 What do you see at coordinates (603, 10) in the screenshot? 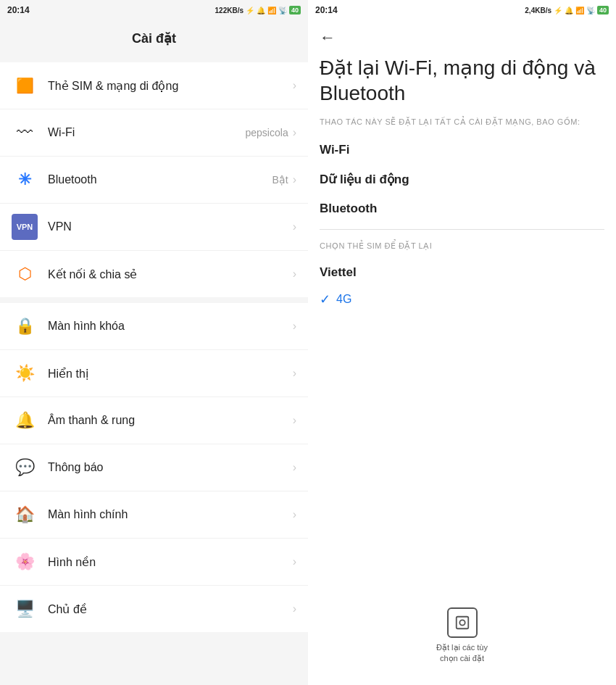
I see `right-battery: 40` at bounding box center [603, 10].